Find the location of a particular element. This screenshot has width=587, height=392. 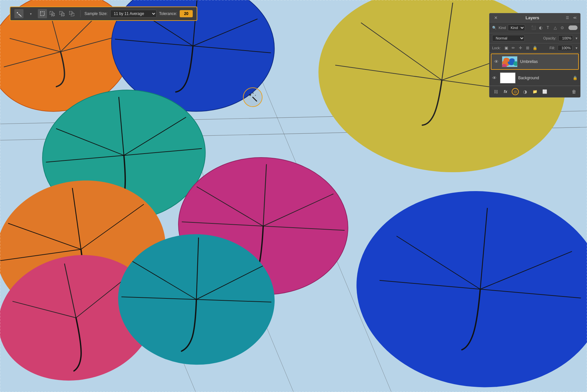

layers-footer: ⛓ fx ◎ ◑ 📁 ⬜ 🗑 is located at coordinates (535, 91).